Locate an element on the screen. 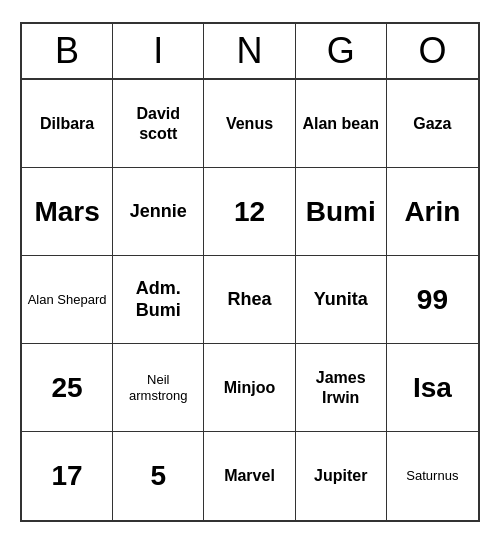 The width and height of the screenshot is (500, 544). cell-2-0: Alan Shepard is located at coordinates (68, 300).